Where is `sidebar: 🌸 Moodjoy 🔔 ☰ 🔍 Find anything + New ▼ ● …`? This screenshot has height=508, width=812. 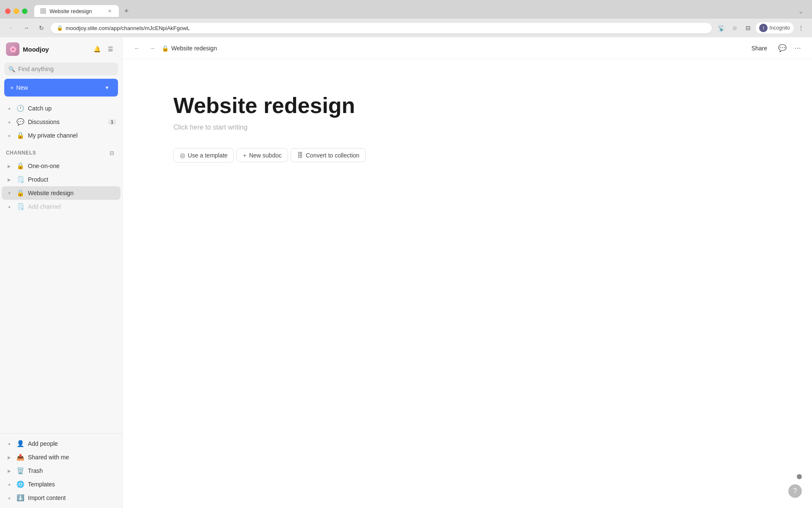
sidebar: 🌸 Moodjoy 🔔 ☰ 🔍 Find anything + New ▼ ● … is located at coordinates (61, 273).